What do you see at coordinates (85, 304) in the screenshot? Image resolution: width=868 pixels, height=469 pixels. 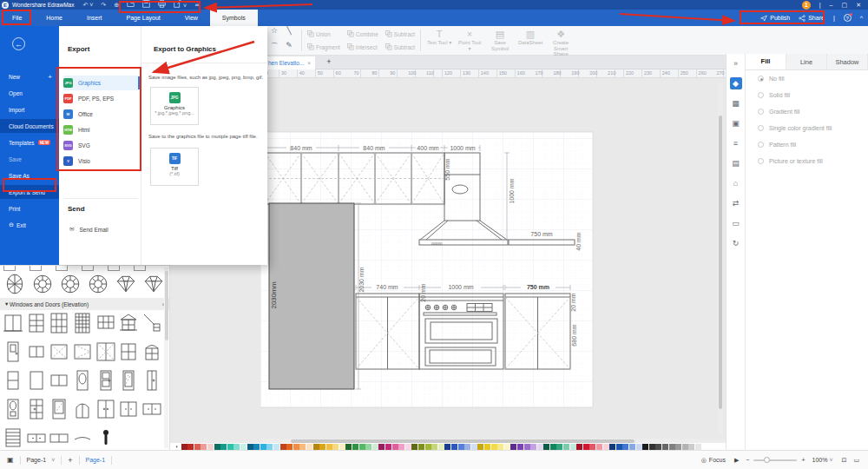 I see `library-section-header: ▾ Windows and Doors (Elevation) ×` at bounding box center [85, 304].